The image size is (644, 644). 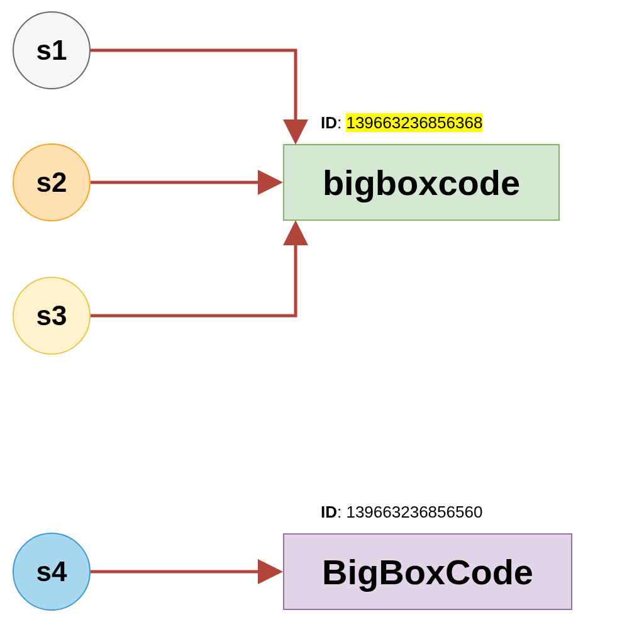 I want to click on target-box-1: bigboxcode, so click(x=421, y=182).